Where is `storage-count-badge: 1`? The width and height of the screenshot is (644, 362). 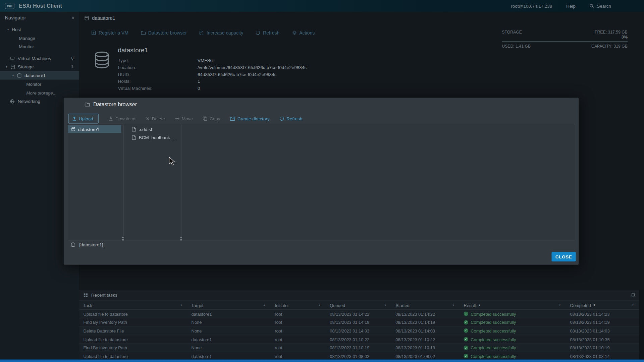 storage-count-badge: 1 is located at coordinates (72, 66).